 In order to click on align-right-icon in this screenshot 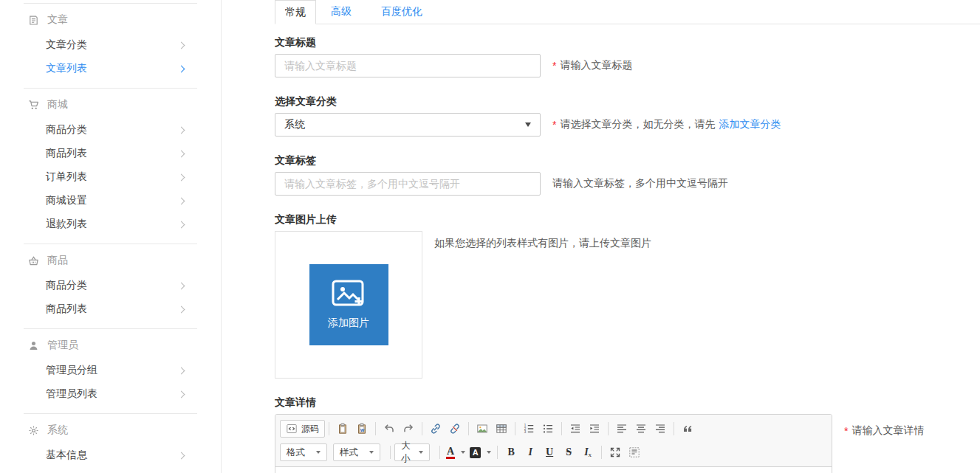, I will do `click(660, 429)`.